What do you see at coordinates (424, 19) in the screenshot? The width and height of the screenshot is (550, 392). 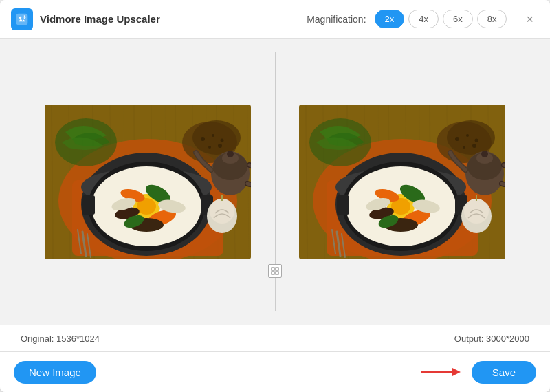 I see `mag-4x-button: 4x` at bounding box center [424, 19].